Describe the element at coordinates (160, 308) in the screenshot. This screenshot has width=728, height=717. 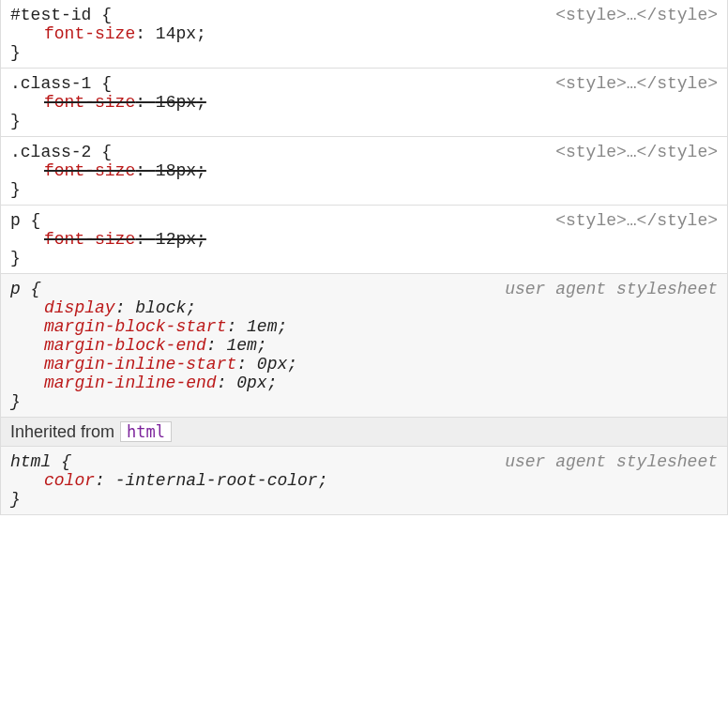
I see `css-value: block` at that location.